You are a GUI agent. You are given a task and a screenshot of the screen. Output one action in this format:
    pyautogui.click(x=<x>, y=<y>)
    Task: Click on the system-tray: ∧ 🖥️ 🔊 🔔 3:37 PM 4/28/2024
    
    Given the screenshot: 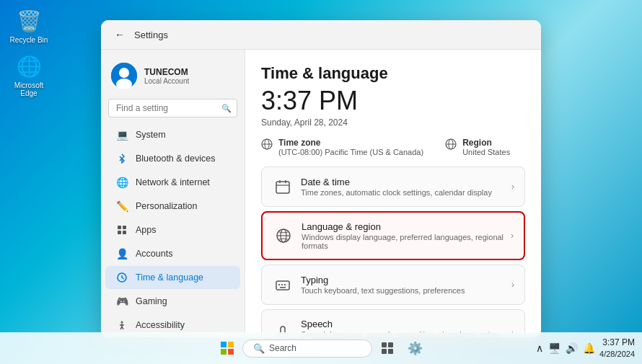 What is the action you would take?
    pyautogui.click(x=584, y=348)
    